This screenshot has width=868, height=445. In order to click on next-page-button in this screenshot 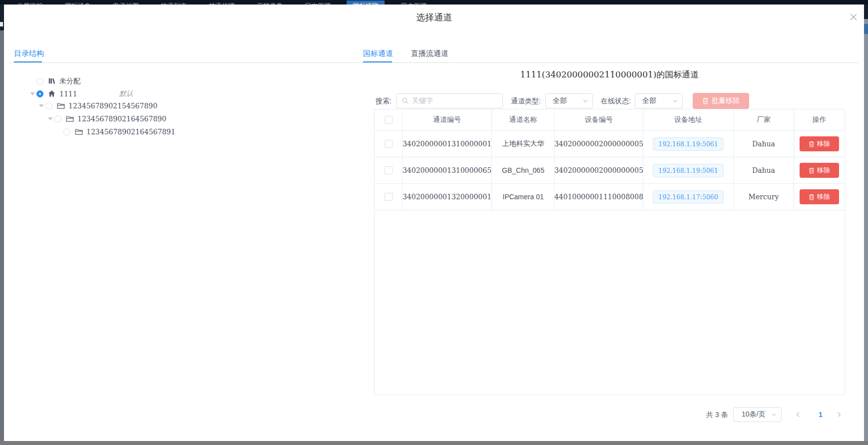, I will do `click(839, 415)`.